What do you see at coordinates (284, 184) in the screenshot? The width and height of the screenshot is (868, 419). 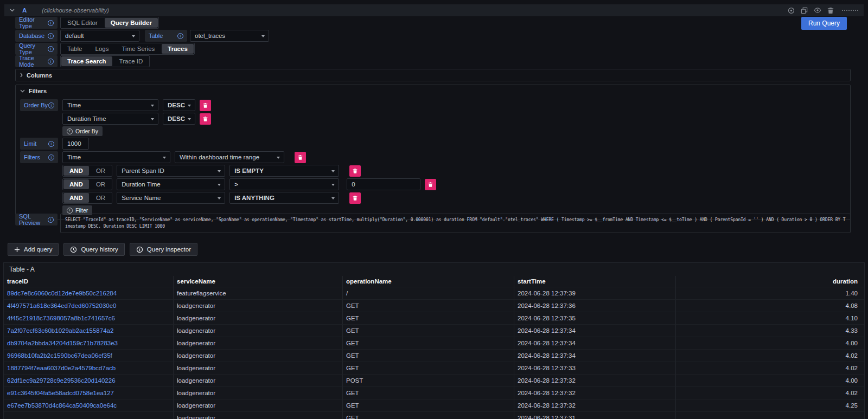 I see `filter-operator-select-2: >` at bounding box center [284, 184].